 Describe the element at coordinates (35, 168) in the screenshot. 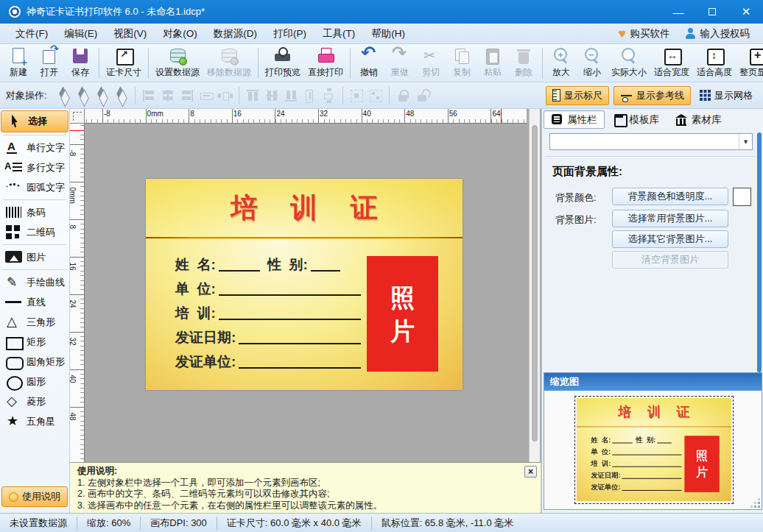

I see `tool-mtext: 多行文字` at that location.